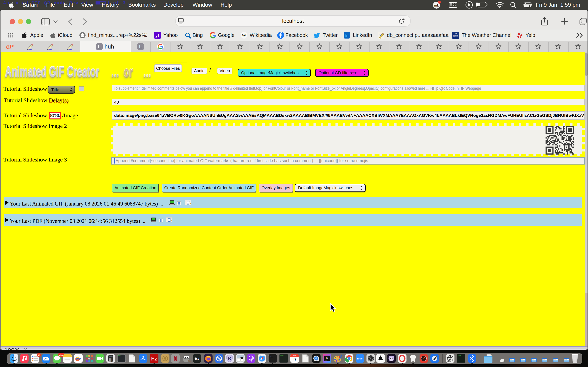 This screenshot has width=588, height=367. Describe the element at coordinates (109, 47) in the screenshot. I see `svg-text: huh` at that location.